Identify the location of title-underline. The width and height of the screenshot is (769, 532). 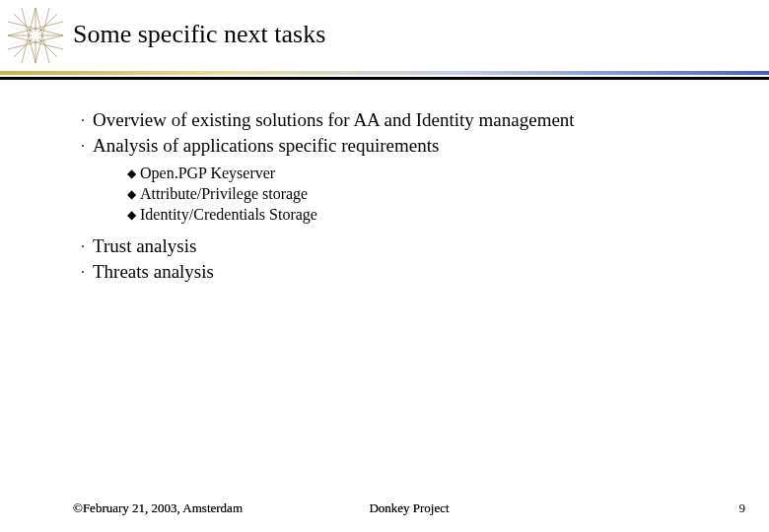
(384, 76).